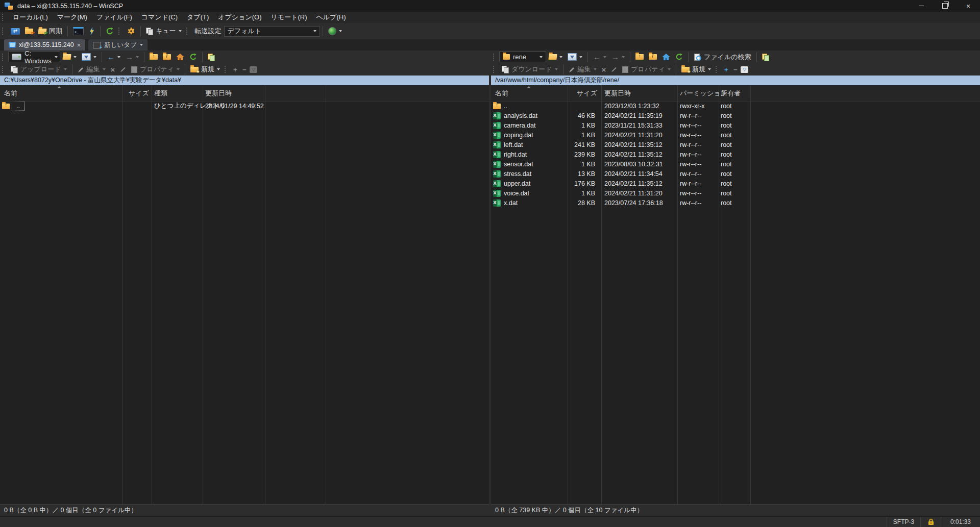 This screenshot has height=527, width=980. I want to click on encryption-cell, so click(930, 522).